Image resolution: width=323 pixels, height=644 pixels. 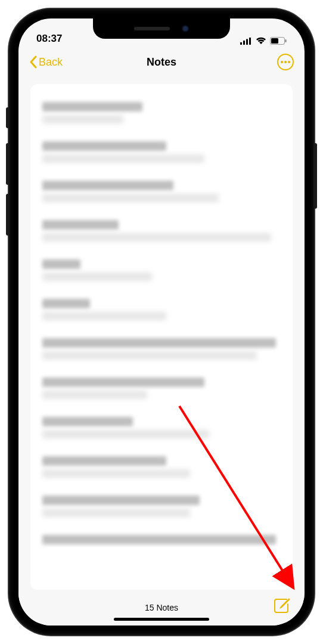 I want to click on page-title: Notes, so click(x=162, y=62).